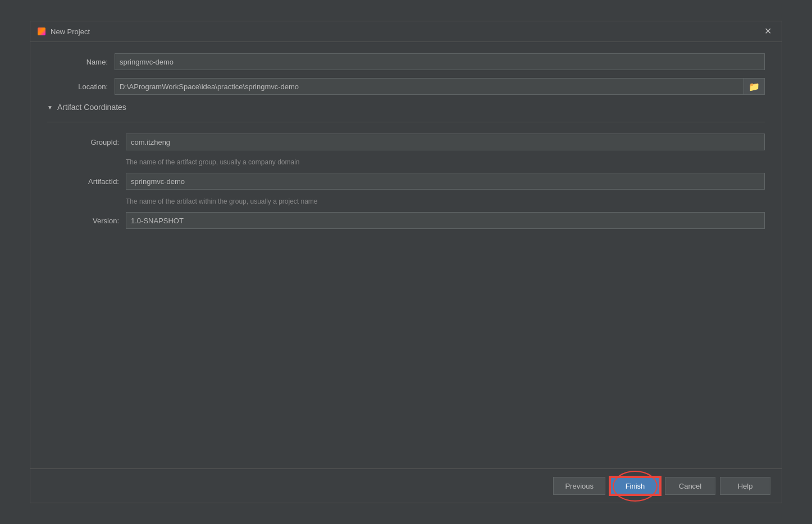 Image resolution: width=812 pixels, height=524 pixels. I want to click on location-row: Location: 📁, so click(406, 86).